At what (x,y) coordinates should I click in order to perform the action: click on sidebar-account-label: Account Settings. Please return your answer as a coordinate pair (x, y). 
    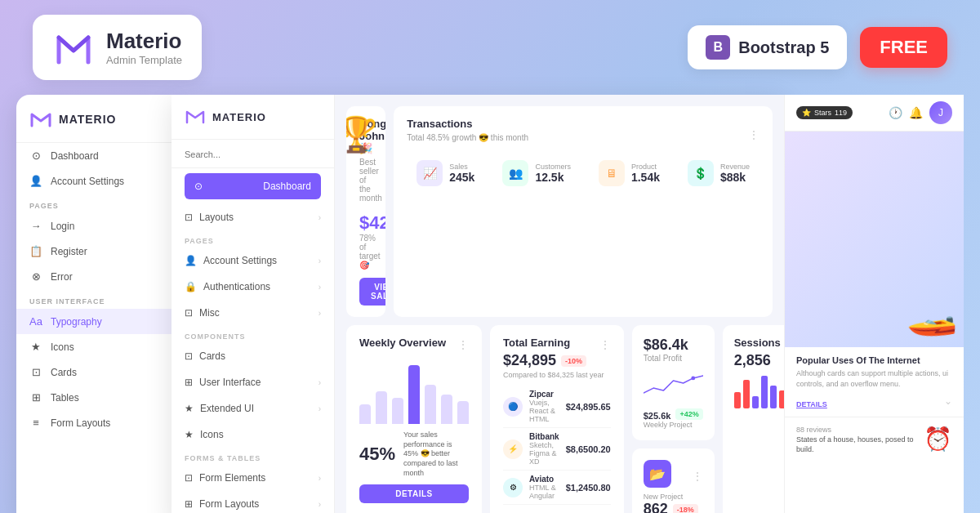
    Looking at the image, I should click on (87, 181).